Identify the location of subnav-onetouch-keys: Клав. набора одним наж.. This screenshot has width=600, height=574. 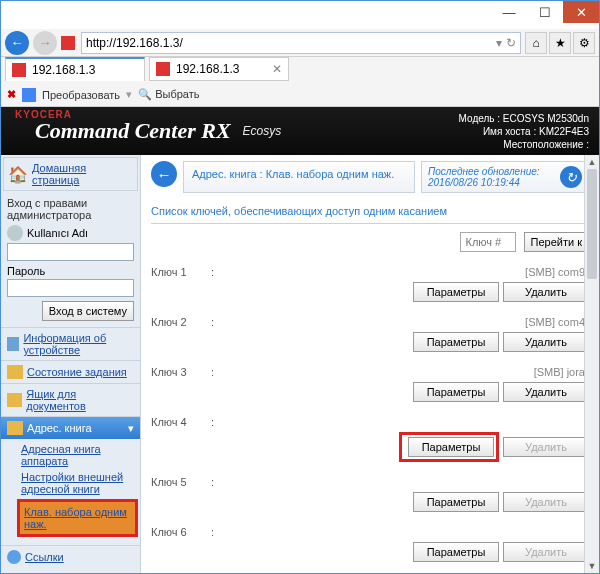
(78, 518).